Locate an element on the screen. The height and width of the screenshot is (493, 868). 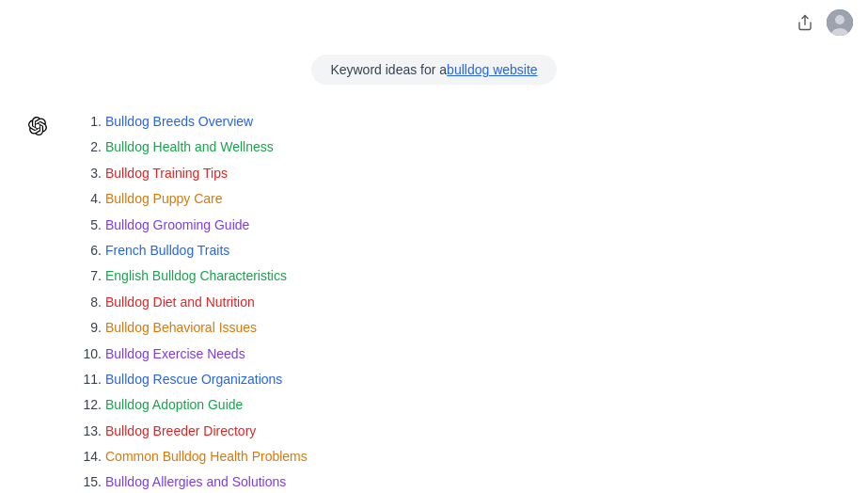
list-number: 3. is located at coordinates (89, 173).